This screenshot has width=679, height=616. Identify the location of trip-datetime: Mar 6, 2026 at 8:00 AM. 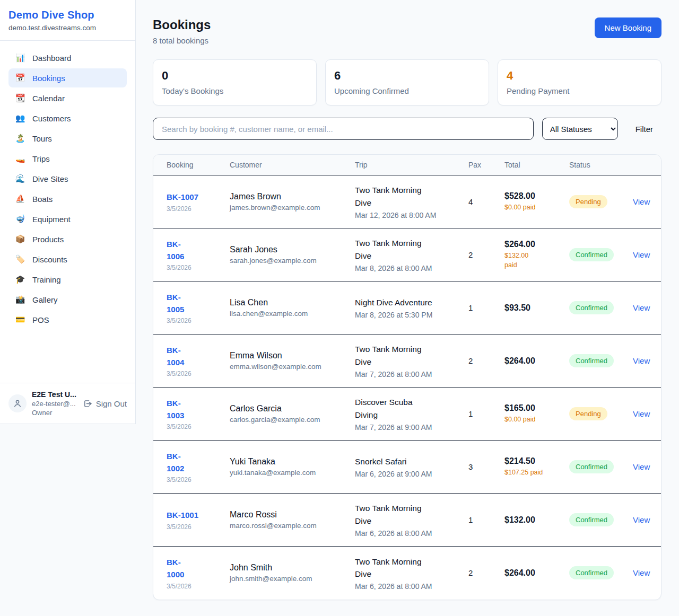
(407, 533).